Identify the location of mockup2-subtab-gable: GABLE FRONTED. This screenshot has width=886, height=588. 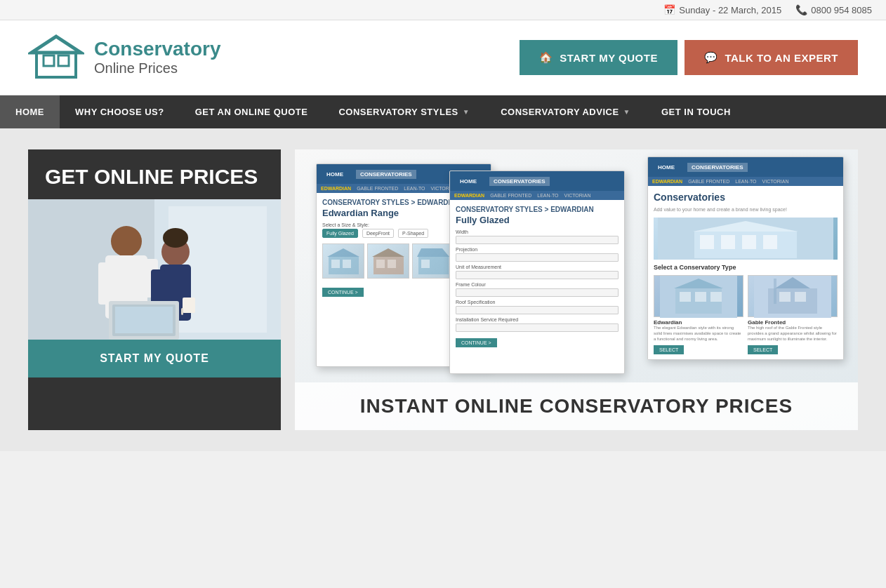
(511, 195).